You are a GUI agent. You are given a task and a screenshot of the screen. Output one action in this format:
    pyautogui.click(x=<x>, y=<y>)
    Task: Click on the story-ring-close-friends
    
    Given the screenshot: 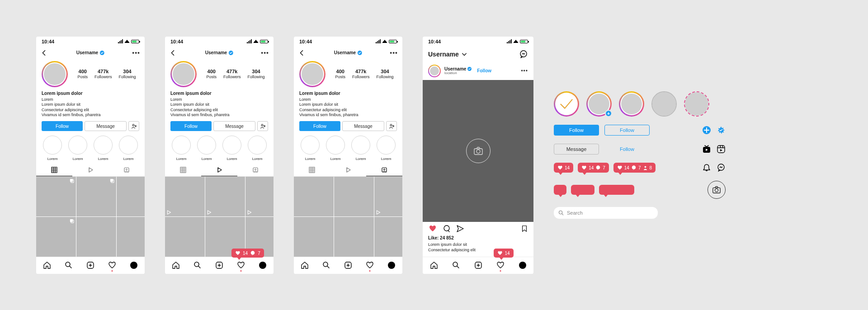 What is the action you would take?
    pyautogui.click(x=697, y=104)
    